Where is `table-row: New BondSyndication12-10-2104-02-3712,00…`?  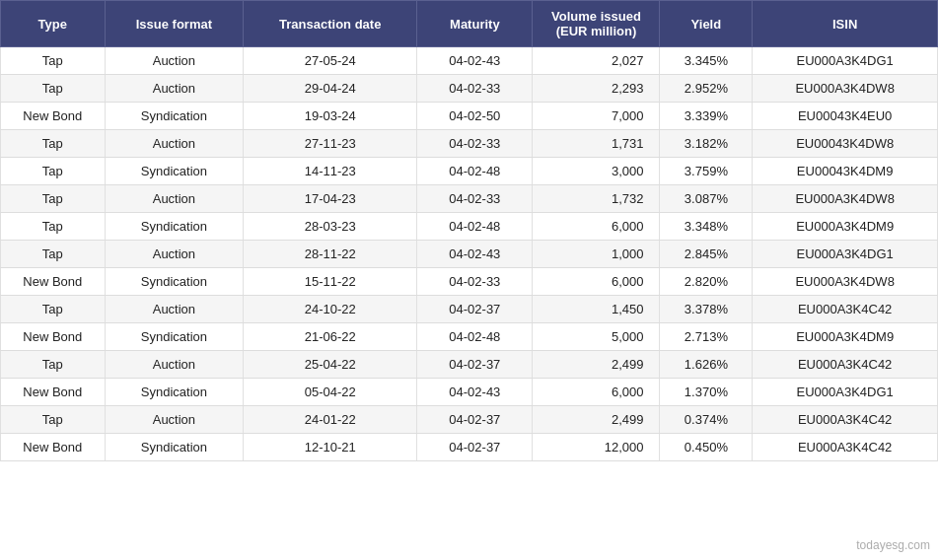 table-row: New BondSyndication12-10-2104-02-3712,00… is located at coordinates (469, 448).